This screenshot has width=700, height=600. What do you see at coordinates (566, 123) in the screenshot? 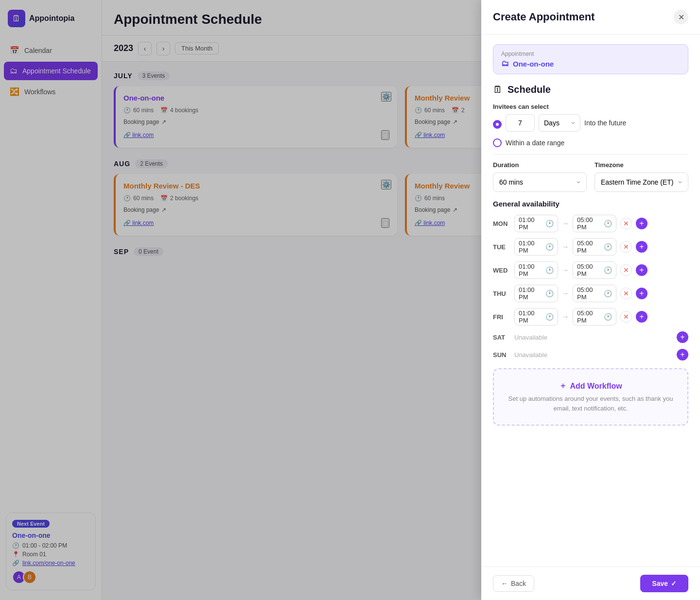
I see `days-input-row: Days Weeks Months Into the future` at bounding box center [566, 123].